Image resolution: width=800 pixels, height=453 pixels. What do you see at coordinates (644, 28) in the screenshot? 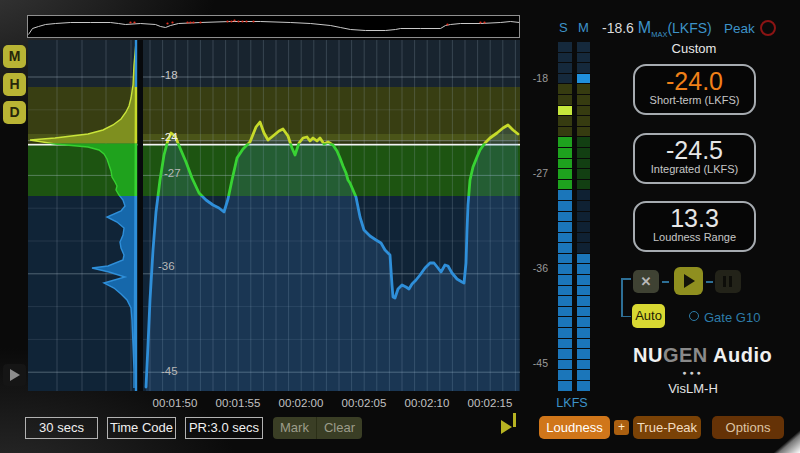
I see `mmax-prefix: M` at bounding box center [644, 28].